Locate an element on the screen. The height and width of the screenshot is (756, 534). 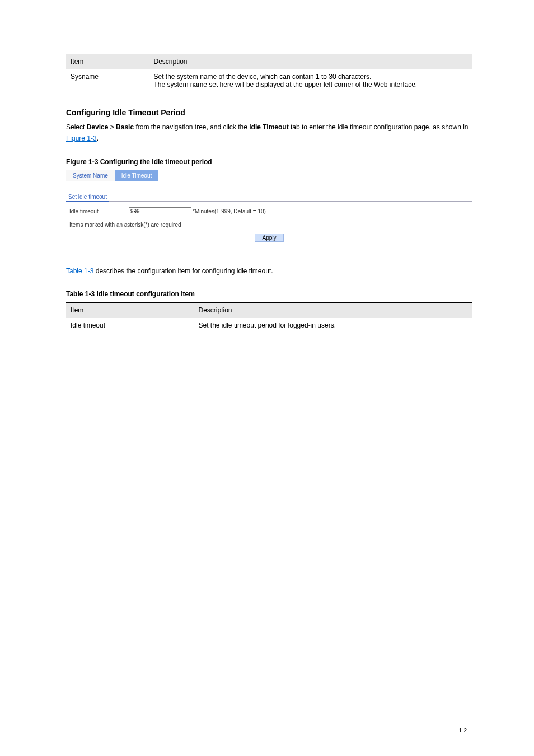
apply-button: Apply is located at coordinates (269, 237).